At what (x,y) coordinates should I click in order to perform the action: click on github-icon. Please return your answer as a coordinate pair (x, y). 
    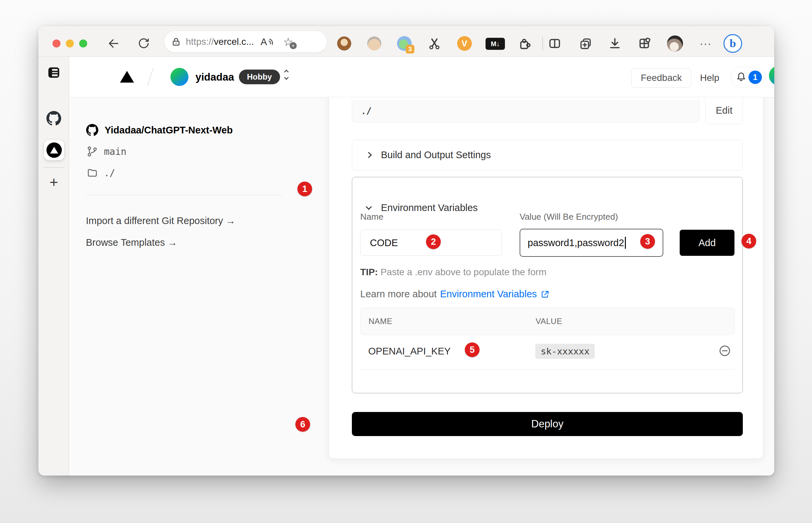
    Looking at the image, I should click on (92, 130).